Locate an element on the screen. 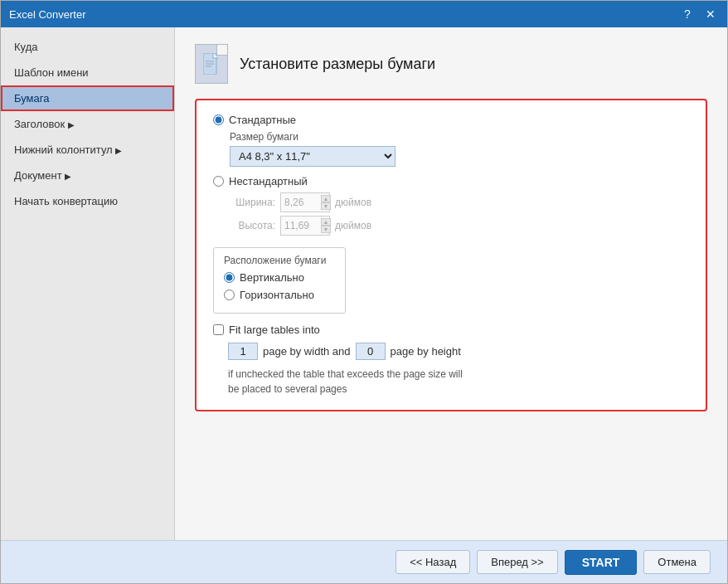 The width and height of the screenshot is (728, 584). document-icon is located at coordinates (211, 64).